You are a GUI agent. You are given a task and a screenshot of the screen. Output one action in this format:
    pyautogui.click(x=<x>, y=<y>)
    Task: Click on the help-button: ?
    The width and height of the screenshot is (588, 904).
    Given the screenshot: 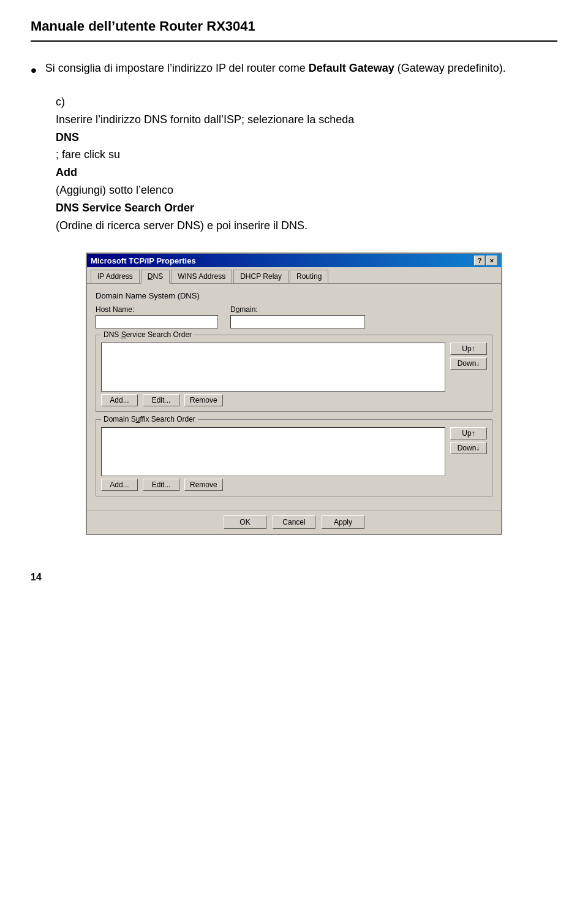 What is the action you would take?
    pyautogui.click(x=480, y=260)
    